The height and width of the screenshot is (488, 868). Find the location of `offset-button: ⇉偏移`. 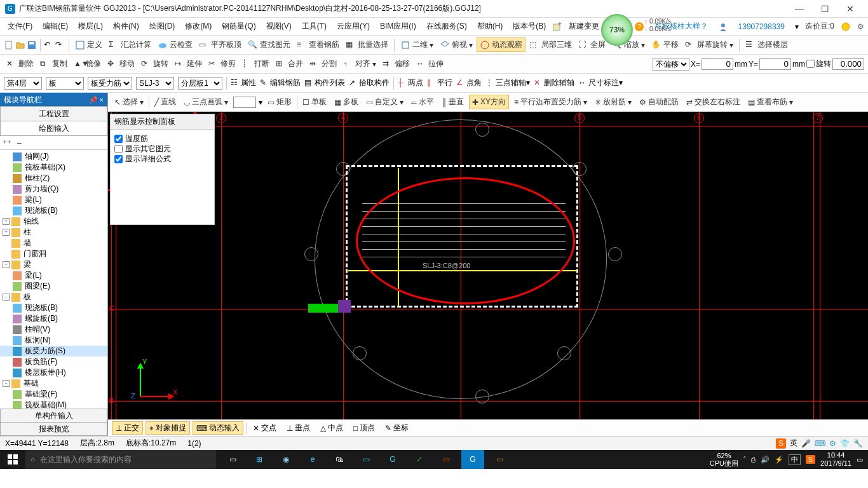

offset-button: ⇉偏移 is located at coordinates (397, 64).